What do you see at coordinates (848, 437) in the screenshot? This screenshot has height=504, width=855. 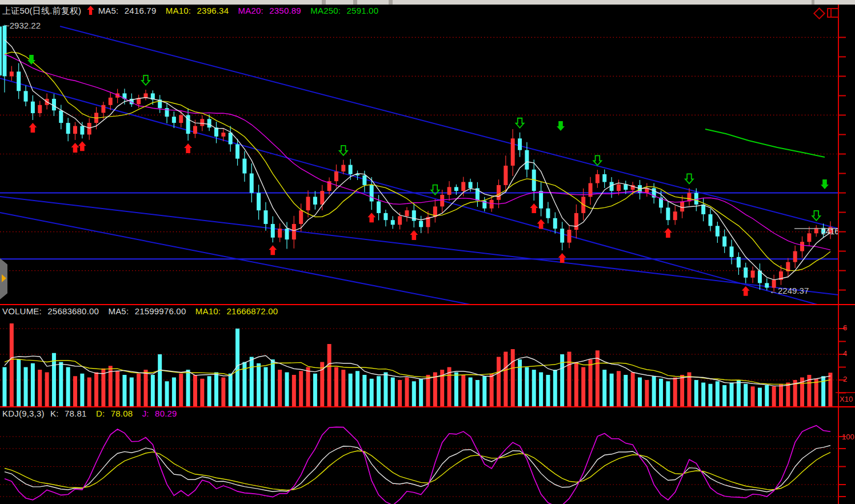 I see `kdj-axis-label: 100` at bounding box center [848, 437].